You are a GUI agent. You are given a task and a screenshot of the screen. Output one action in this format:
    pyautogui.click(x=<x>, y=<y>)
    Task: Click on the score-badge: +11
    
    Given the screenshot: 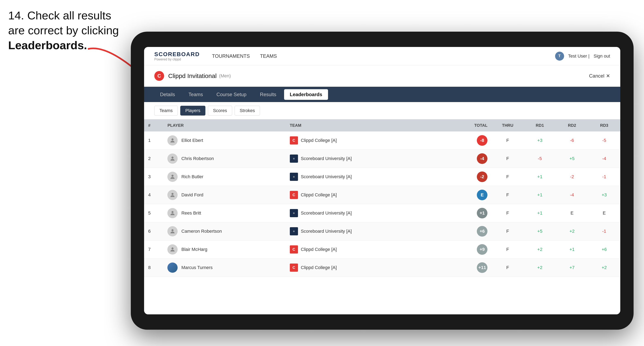 What is the action you would take?
    pyautogui.click(x=482, y=268)
    